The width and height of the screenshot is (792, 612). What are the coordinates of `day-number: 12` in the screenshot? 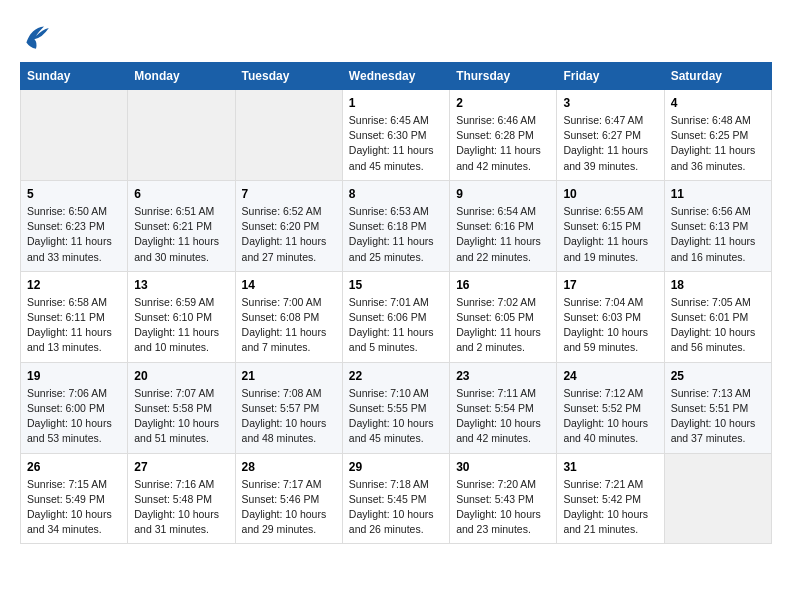 It's located at (74, 285).